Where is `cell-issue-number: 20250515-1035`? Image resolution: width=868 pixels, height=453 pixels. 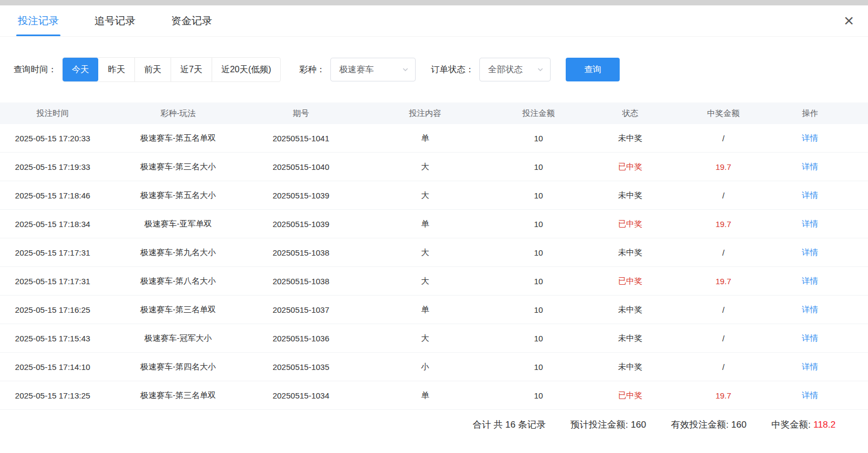 cell-issue-number: 20250515-1035 is located at coordinates (301, 367).